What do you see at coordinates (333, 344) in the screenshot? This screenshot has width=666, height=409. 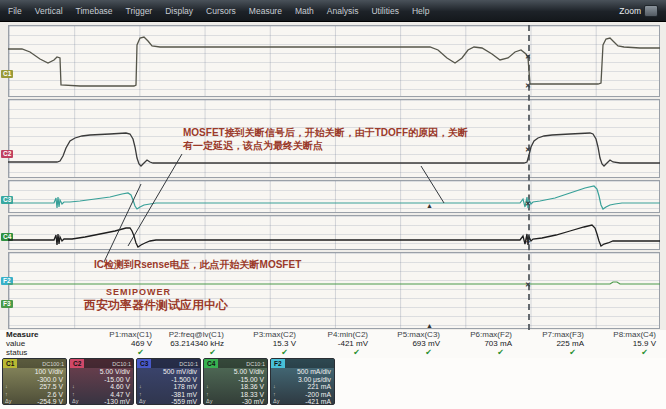 I see `measure-table: Measure value status P1:max(C1) 469 V ✔ …` at bounding box center [333, 344].